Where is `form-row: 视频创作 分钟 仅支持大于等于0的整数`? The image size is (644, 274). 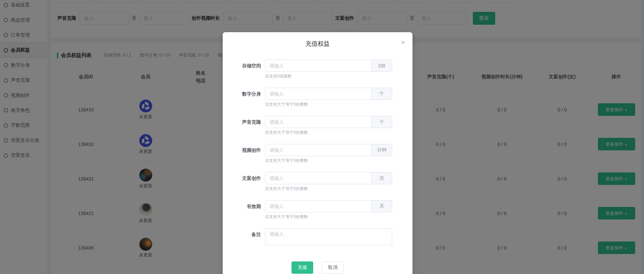 form-row: 视频创作 分钟 仅支持大于等于0的整数 is located at coordinates (307, 154).